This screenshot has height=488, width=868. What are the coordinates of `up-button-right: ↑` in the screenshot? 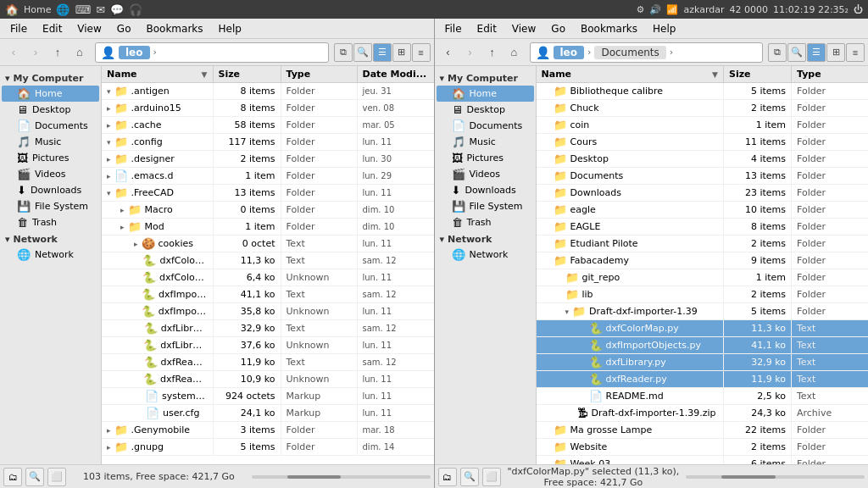 It's located at (492, 53).